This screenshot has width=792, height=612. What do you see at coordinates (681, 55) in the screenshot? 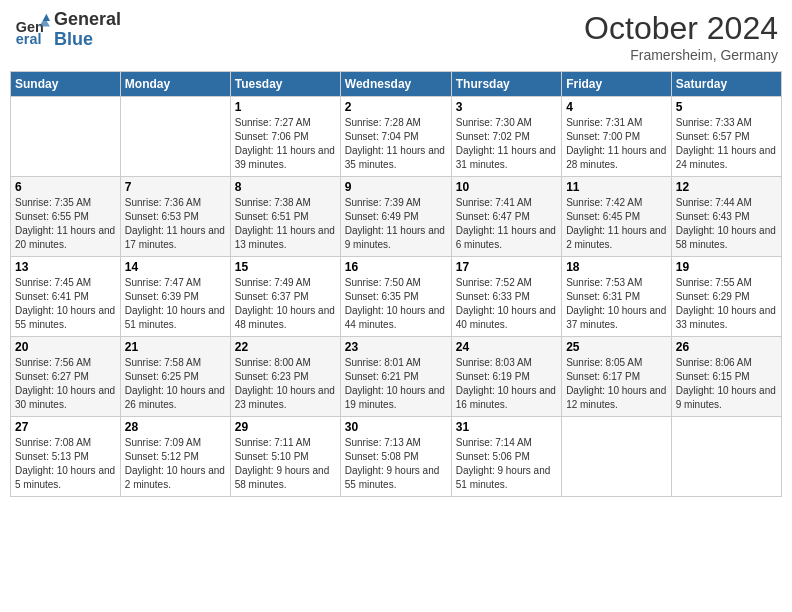
I see `location: Framersheim, Germany` at bounding box center [681, 55].